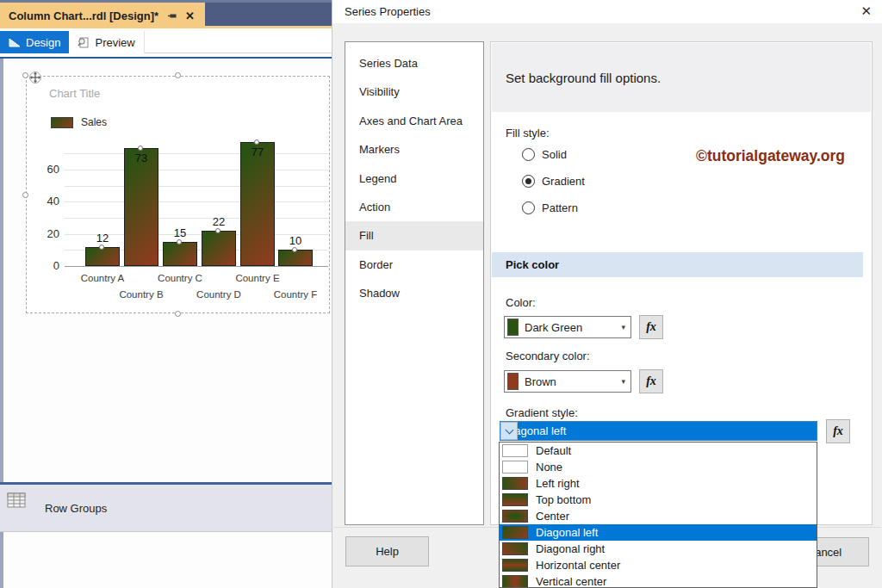 The image size is (882, 588). I want to click on gradient-expression-button: fx, so click(838, 431).